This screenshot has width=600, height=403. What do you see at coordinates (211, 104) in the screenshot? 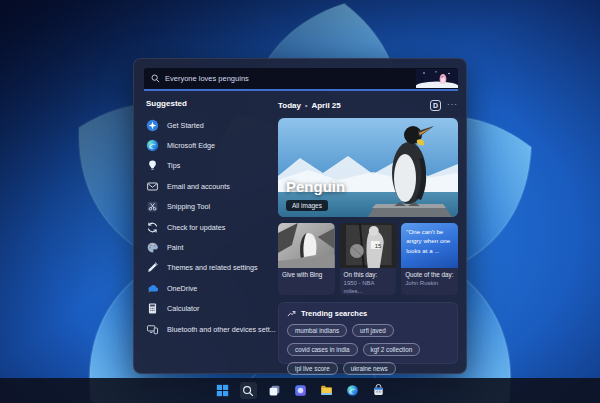
I see `suggested-title: Suggested` at bounding box center [211, 104].